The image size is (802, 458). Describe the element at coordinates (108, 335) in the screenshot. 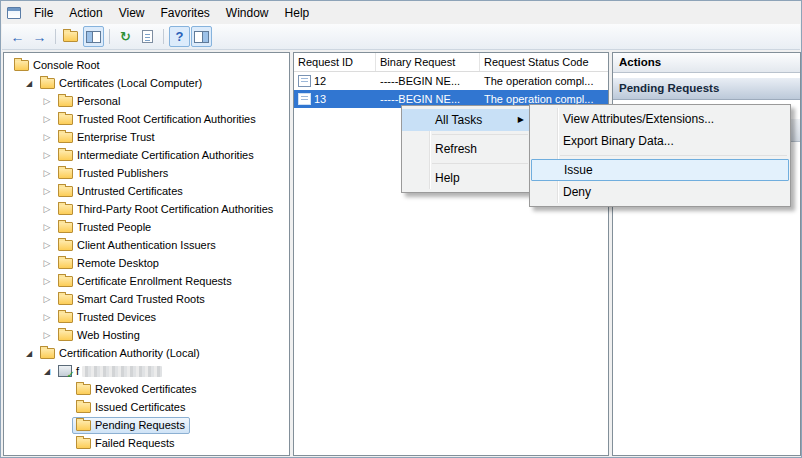

I see `tree-item-label: Web Hosting` at that location.